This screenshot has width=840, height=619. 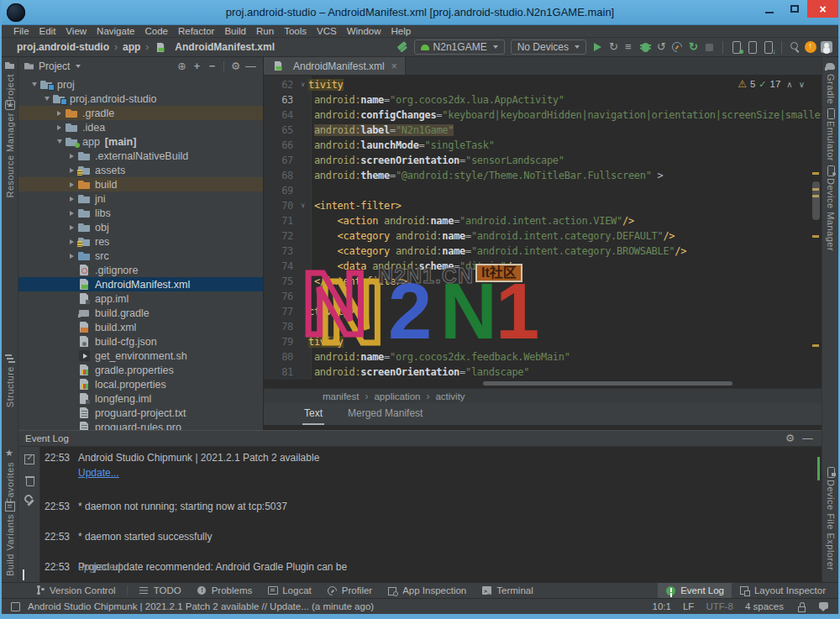 I want to click on tree-item-gradle.properties: gradle.properties, so click(x=141, y=370).